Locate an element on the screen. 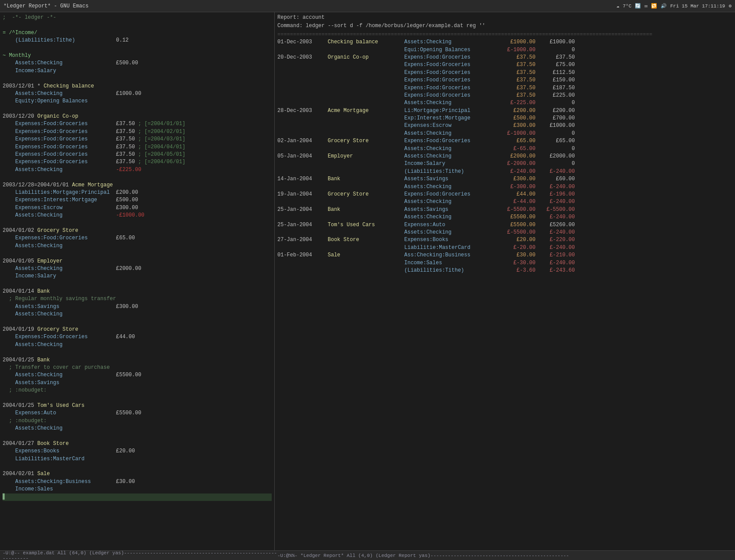 Image resolution: width=735 pixels, height=560 pixels. editor-line: 2003/12/20 Organic Co-op is located at coordinates (137, 116).